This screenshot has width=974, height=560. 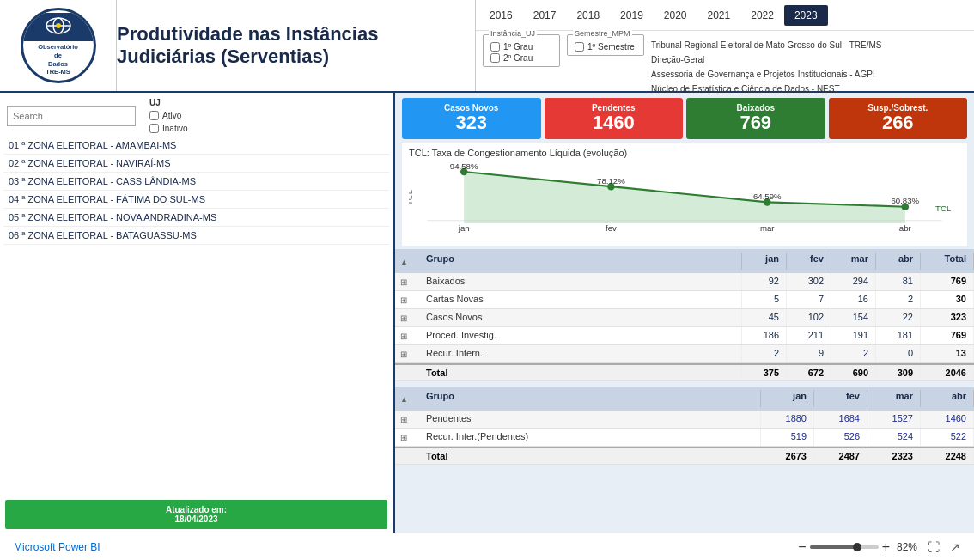 I want to click on t2-row1-mar: 524, so click(x=894, y=437).